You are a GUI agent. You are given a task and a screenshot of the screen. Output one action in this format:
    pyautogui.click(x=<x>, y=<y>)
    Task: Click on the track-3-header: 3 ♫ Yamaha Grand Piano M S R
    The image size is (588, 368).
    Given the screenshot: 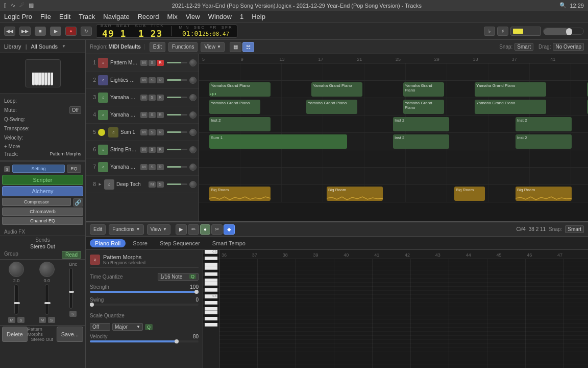 What is the action you would take?
    pyautogui.click(x=142, y=98)
    